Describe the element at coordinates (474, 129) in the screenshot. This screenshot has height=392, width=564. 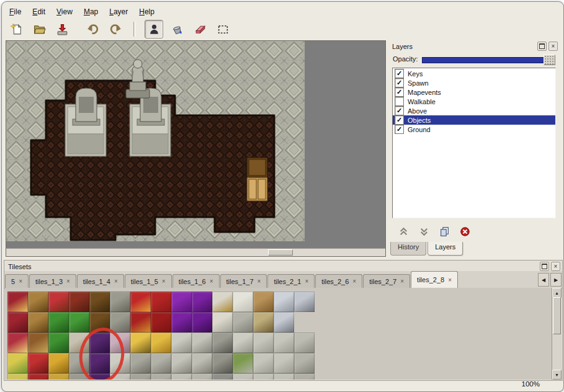
I see `layer-row-ground: ✓Ground` at that location.